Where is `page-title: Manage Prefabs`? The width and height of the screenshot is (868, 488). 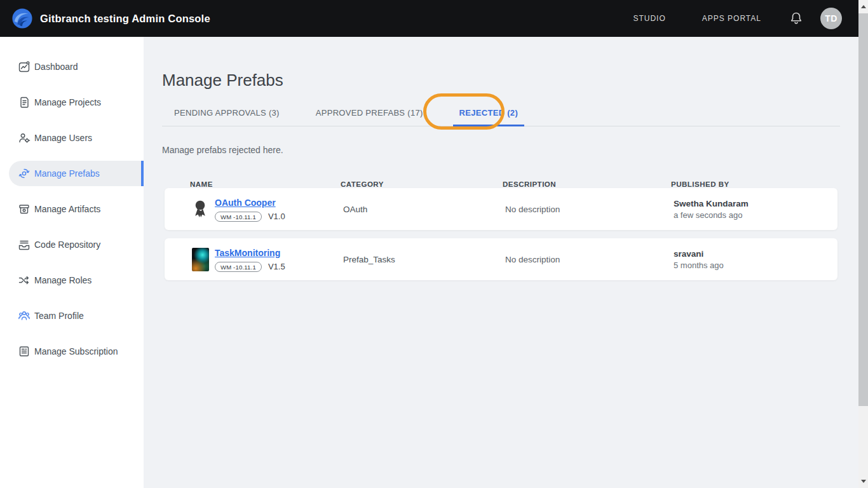 page-title: Manage Prefabs is located at coordinates (501, 64).